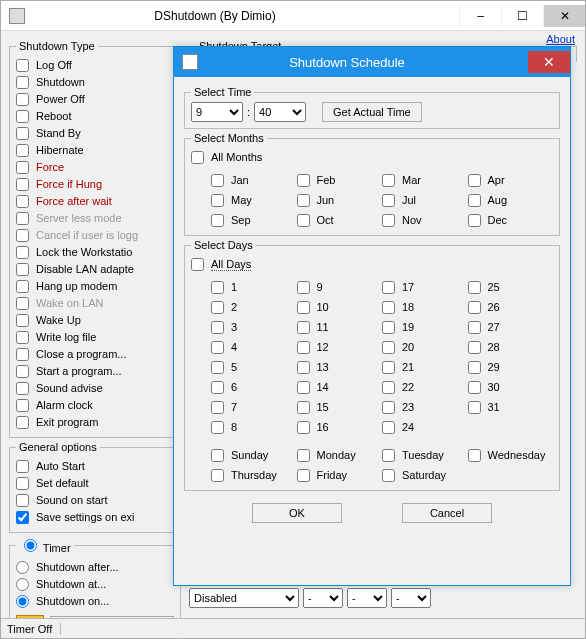 Image resolution: width=586 pixels, height=639 pixels. What do you see at coordinates (30, 546) in the screenshot?
I see `timer-group-radio` at bounding box center [30, 546].